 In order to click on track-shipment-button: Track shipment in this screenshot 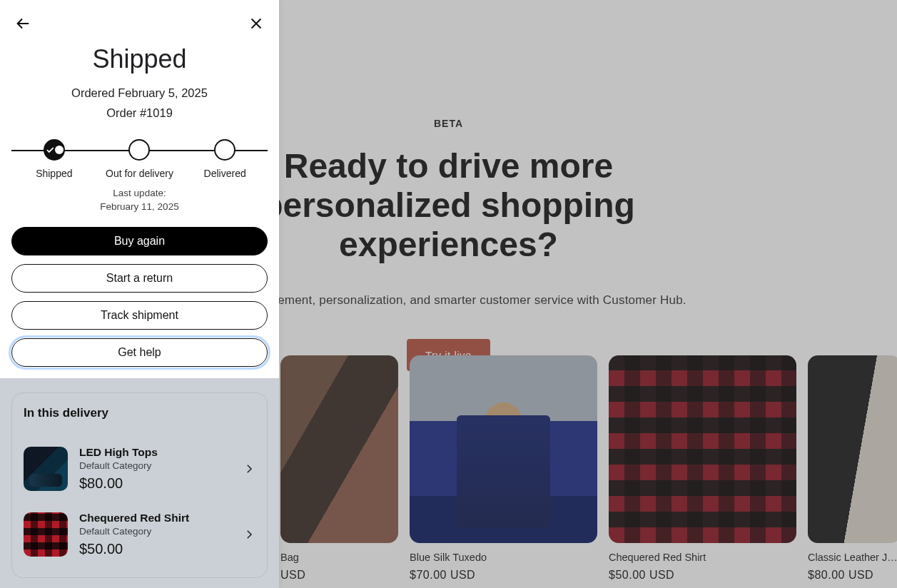, I will do `click(140, 315)`.